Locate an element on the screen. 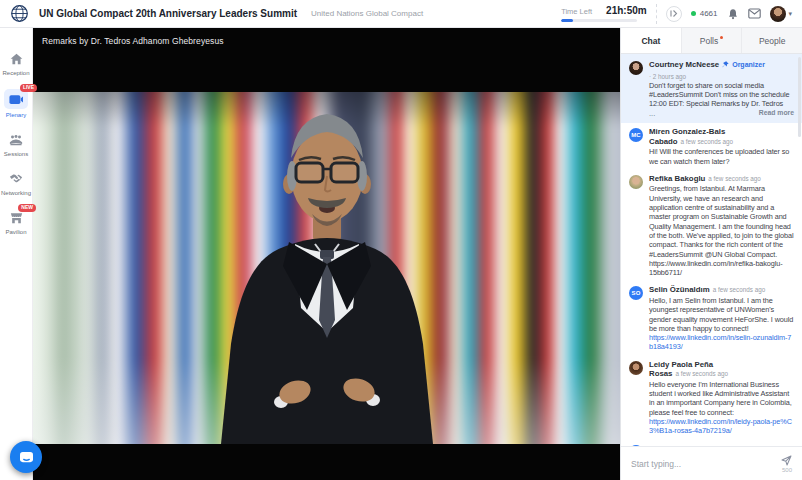 The image size is (802, 480). tab-polls-label: Polls is located at coordinates (709, 41).